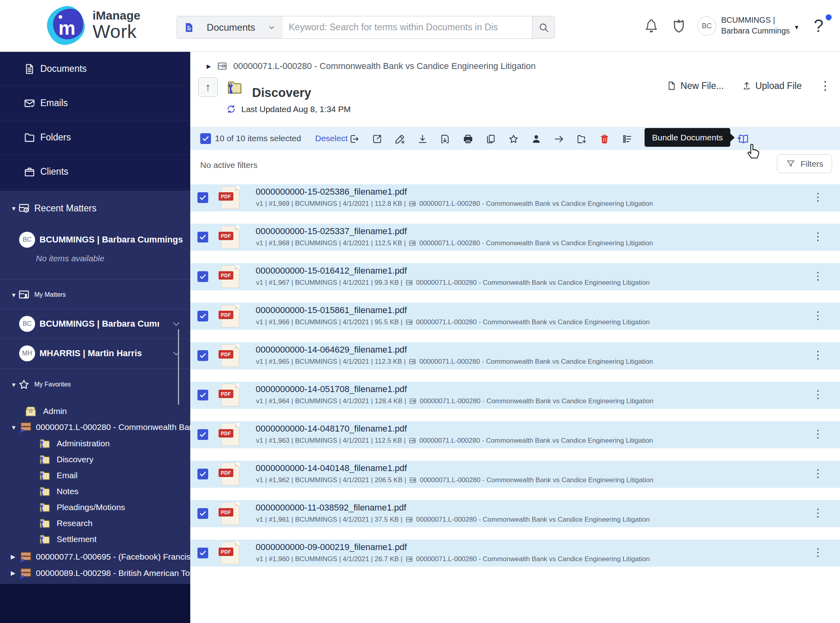  I want to click on share-user-icon, so click(536, 139).